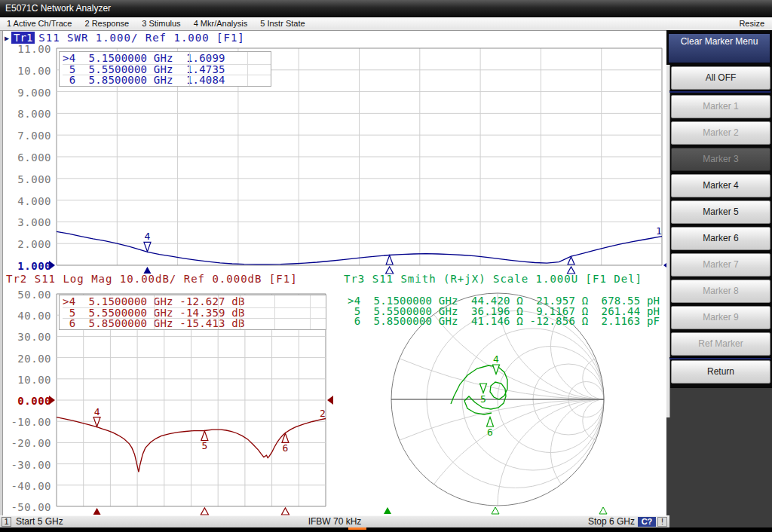 This screenshot has width=772, height=532. What do you see at coordinates (721, 265) in the screenshot?
I see `softkey-marker-7: Marker 7` at bounding box center [721, 265].